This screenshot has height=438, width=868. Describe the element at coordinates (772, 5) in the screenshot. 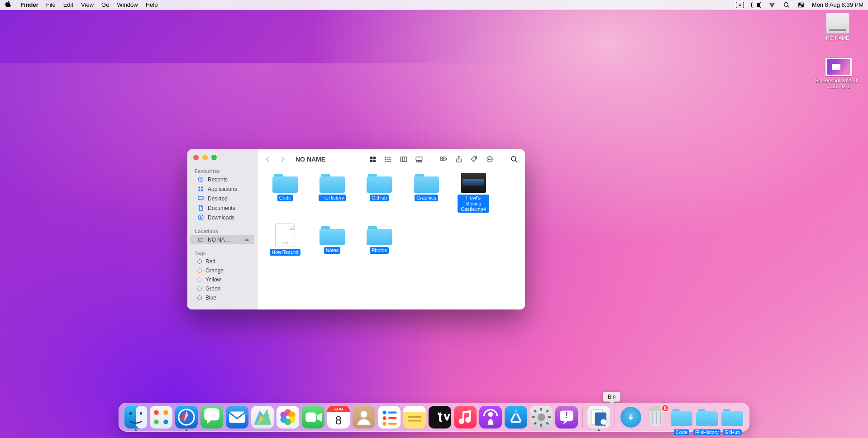

I see `wifi-icon` at that location.